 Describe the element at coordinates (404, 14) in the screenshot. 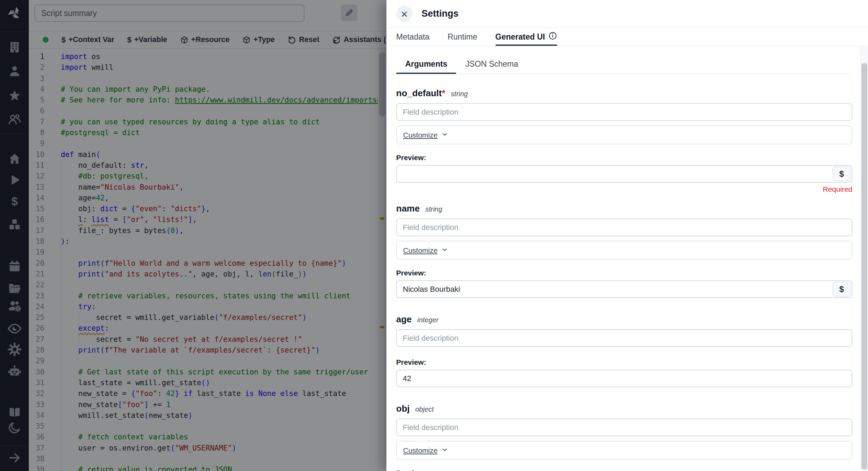

I see `close-icon: ×` at that location.